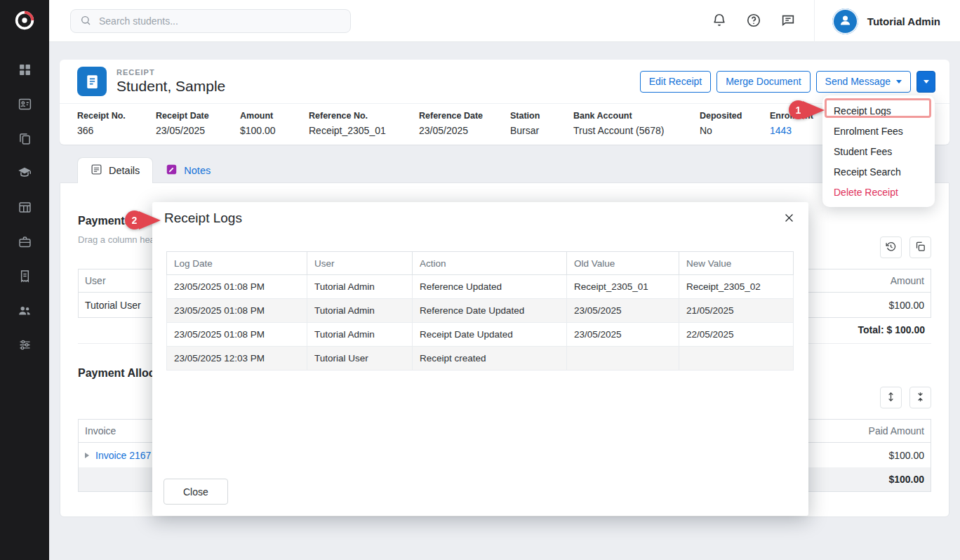 The width and height of the screenshot is (960, 560). What do you see at coordinates (25, 174) in the screenshot?
I see `graduation-cap-icon` at bounding box center [25, 174].